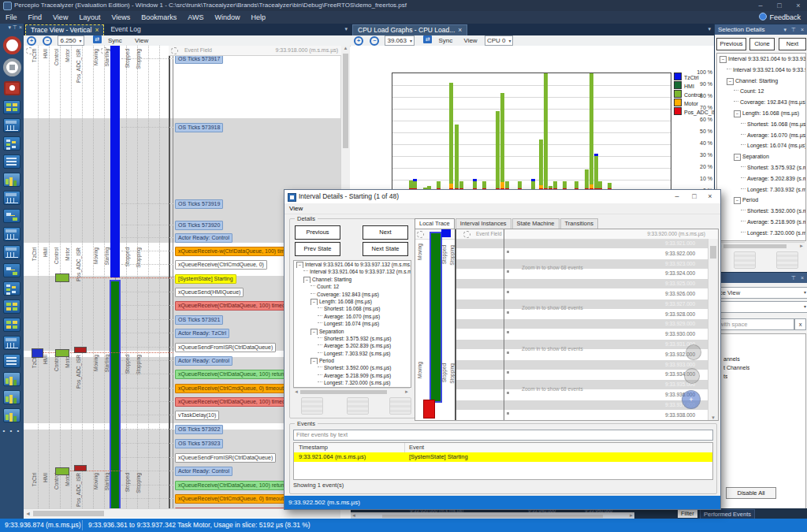  What do you see at coordinates (202, 333) in the screenshot?
I see `event-label: Actor Ready: TzCtrl` at bounding box center [202, 333].